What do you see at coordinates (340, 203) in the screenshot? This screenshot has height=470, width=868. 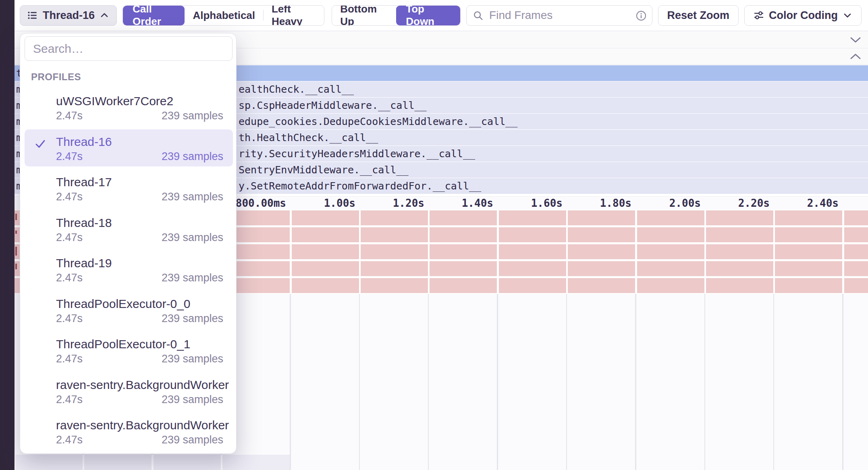 I see `axis-tick: 1.00s` at bounding box center [340, 203].